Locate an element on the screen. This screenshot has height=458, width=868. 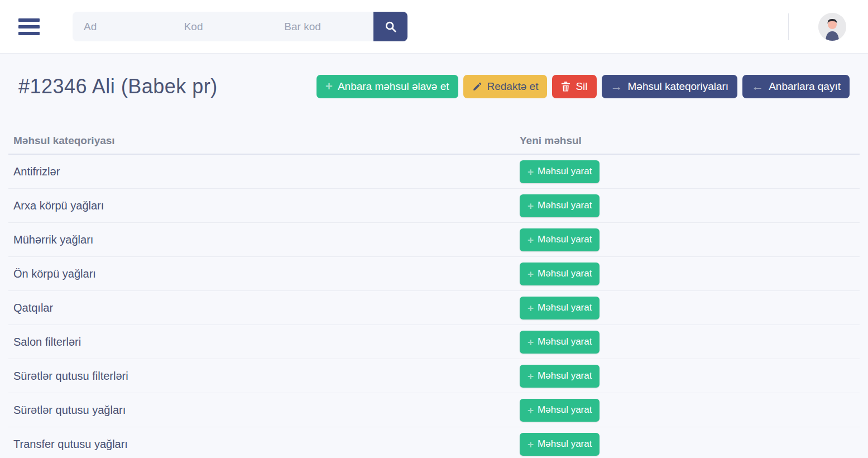
table-row: Antifrizlər + Məhsul yarat is located at coordinates (434, 172).